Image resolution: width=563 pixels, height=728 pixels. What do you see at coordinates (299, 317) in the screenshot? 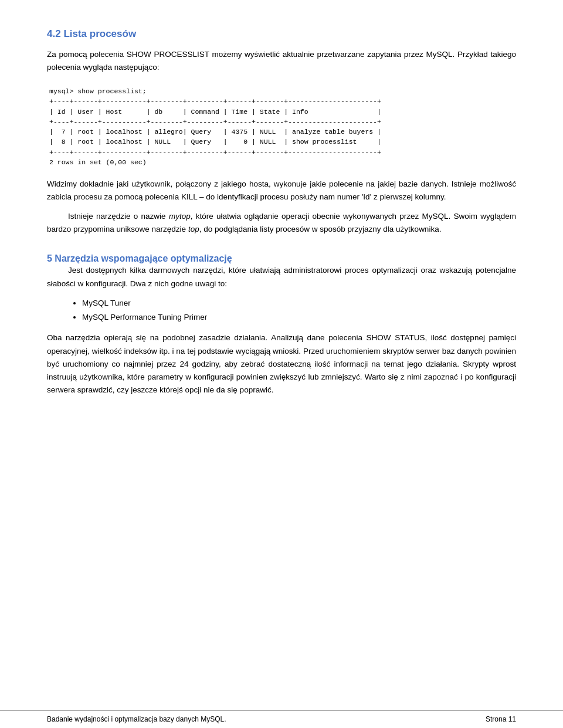
I see `list-item: MySQL Performance Tuning Primer` at bounding box center [299, 317].